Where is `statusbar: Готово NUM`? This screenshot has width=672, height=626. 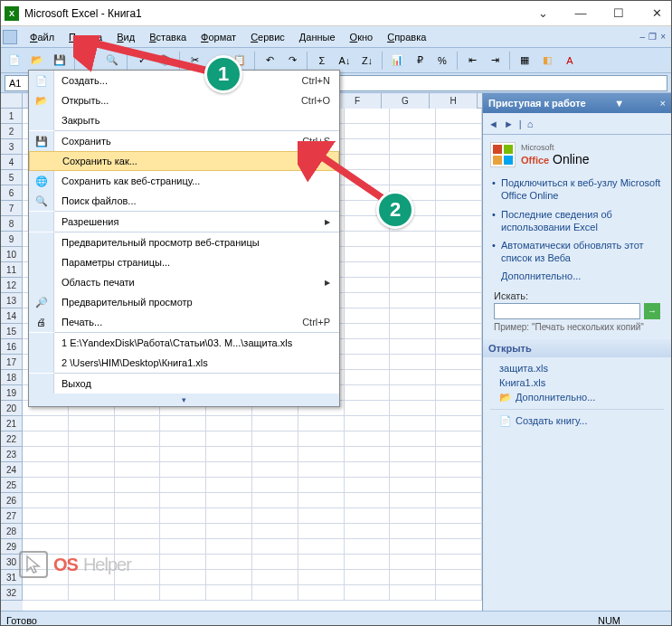
statusbar: Готово NUM is located at coordinates (336, 619).